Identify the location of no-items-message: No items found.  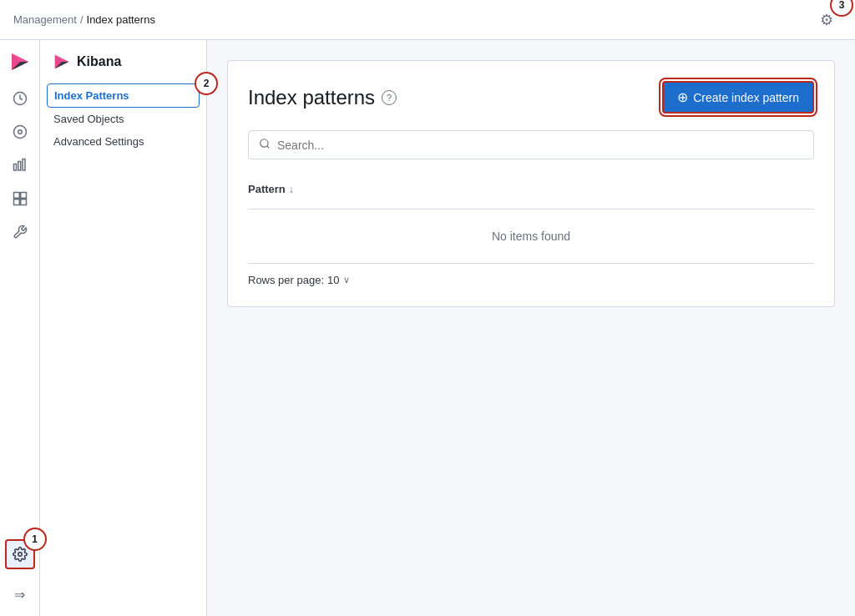
(531, 237).